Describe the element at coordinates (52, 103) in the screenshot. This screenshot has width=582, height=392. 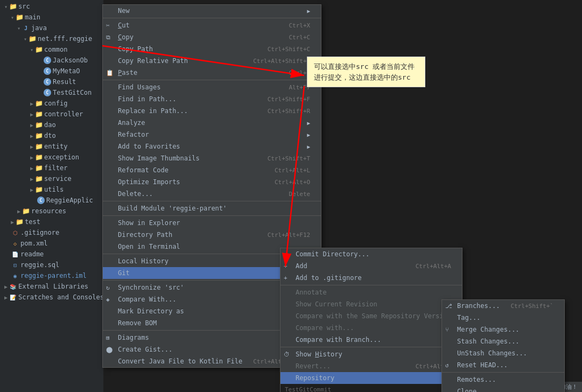
I see `sidebar-item-config: ▶ 📁 config` at that location.